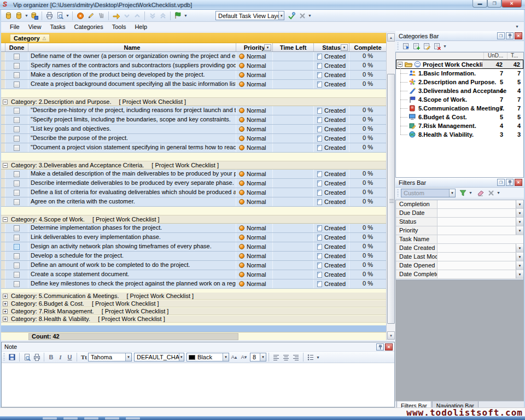 This screenshot has height=420, width=525. I want to click on category-tree-item: 2.Description and Purpose. 5 5, so click(459, 82).